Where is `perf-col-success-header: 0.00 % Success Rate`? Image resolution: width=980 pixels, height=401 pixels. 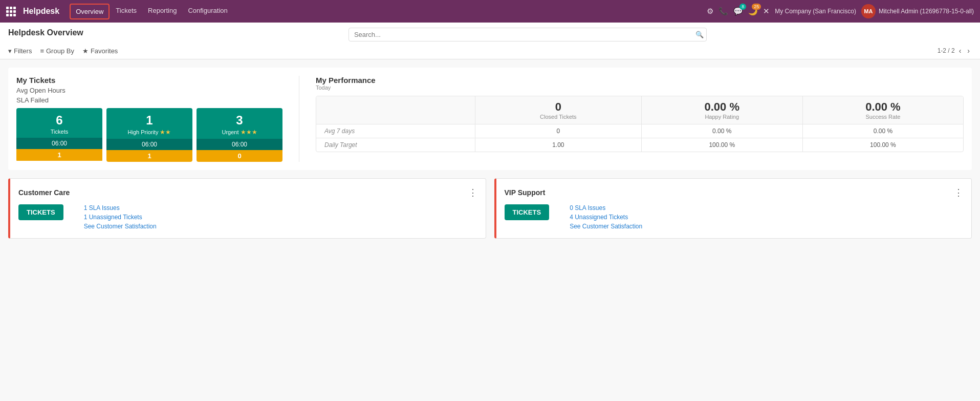
perf-col-success-header: 0.00 % Success Rate is located at coordinates (883, 111).